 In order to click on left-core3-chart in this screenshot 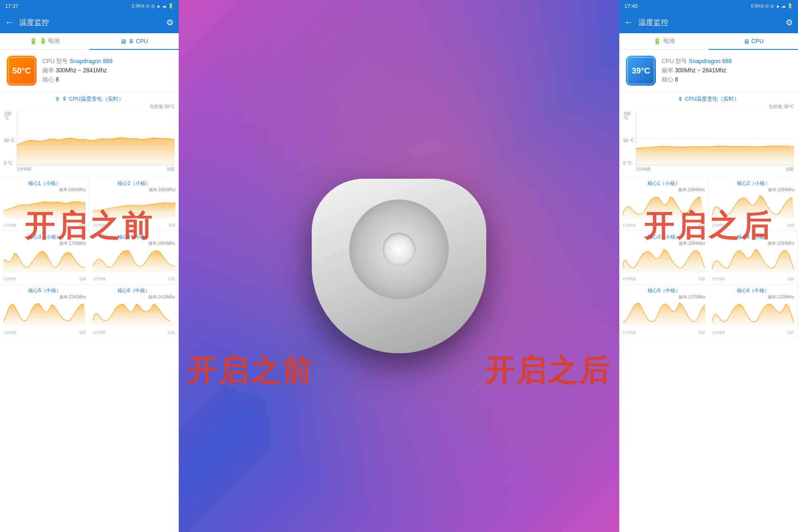, I will do `click(45, 262)`.